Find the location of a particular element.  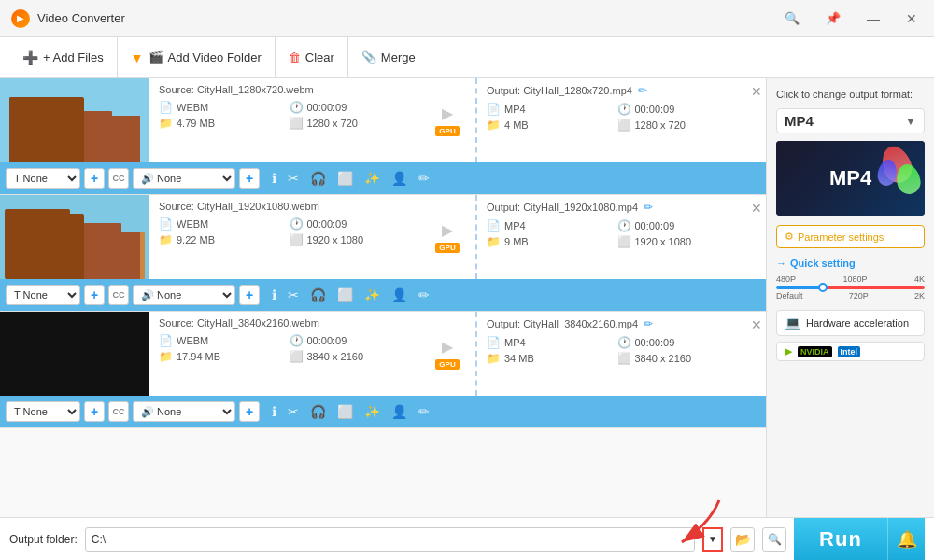

audio-tool-1: 🎧 is located at coordinates (318, 178).